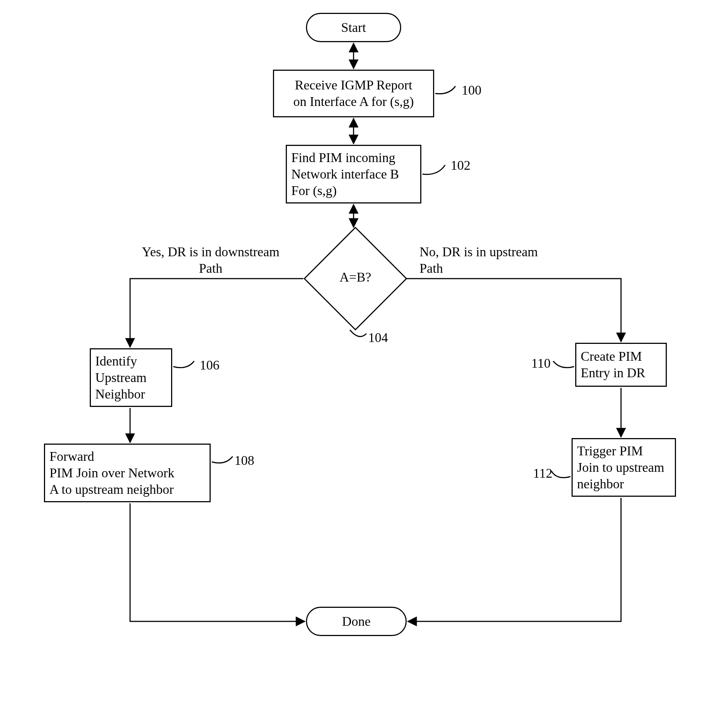 This screenshot has height=720, width=728. Describe the element at coordinates (210, 365) in the screenshot. I see `step-106-ref: 106` at that location.